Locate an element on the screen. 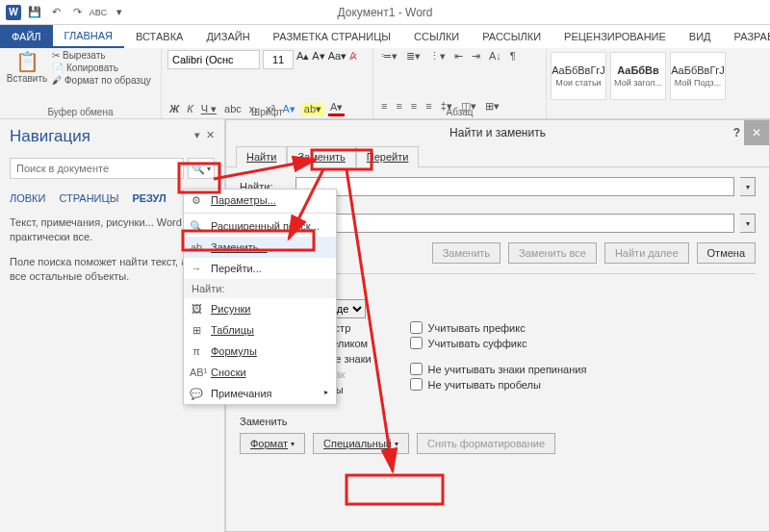 The height and width of the screenshot is (532, 770). search-dropdown-menu: ⚙Параметры... 🔍Расширенный поиск... abЗа… is located at coordinates (260, 296).